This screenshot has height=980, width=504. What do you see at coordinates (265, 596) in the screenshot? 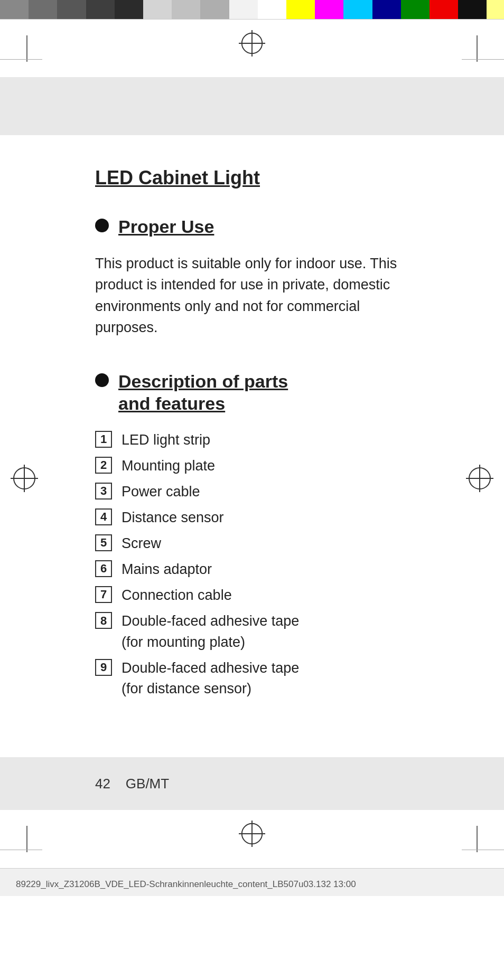
I see `part-desc-7: Connection cable` at bounding box center [265, 596].